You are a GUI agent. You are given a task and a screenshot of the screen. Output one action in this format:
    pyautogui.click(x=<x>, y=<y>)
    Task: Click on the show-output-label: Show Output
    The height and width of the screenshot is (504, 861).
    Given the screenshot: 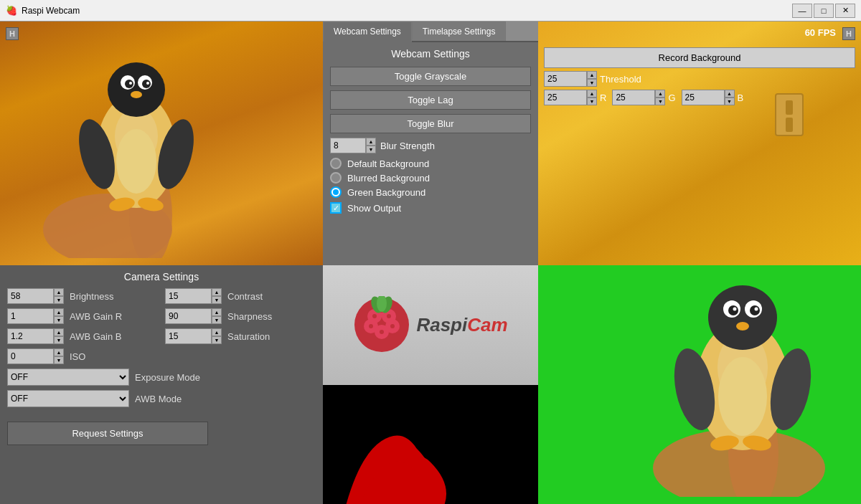 What is the action you would take?
    pyautogui.click(x=375, y=208)
    